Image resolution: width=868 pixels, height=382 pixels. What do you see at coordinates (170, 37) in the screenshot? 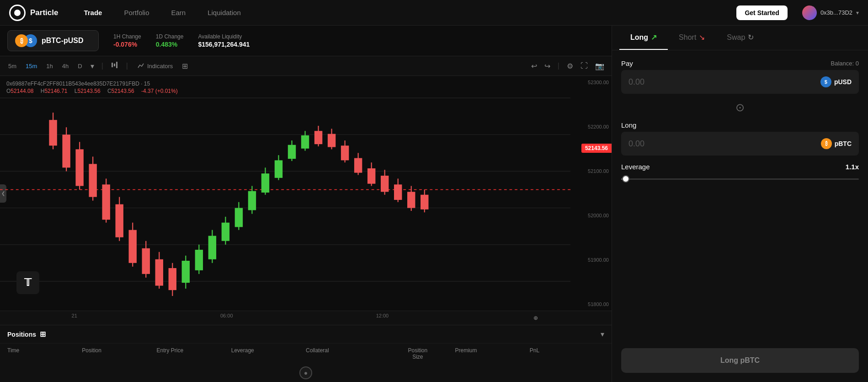
I see `stat-1d-label: 1D Change` at bounding box center [170, 37].